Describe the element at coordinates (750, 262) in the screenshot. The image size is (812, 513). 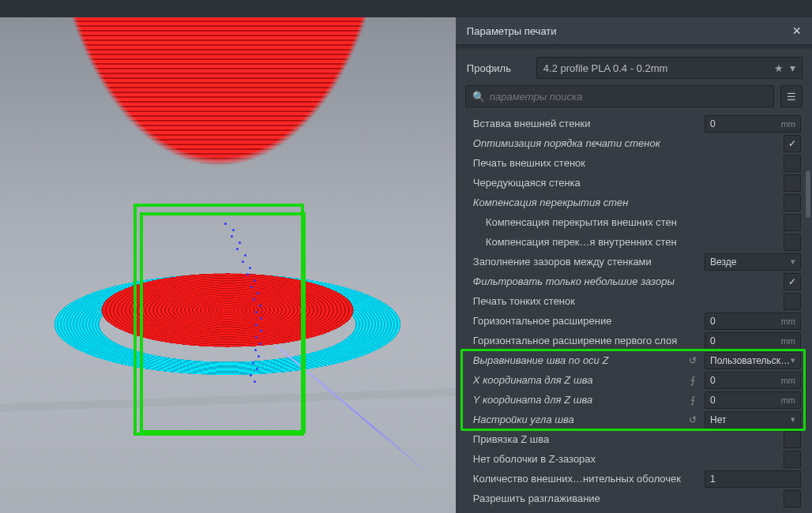
I see `dropdown-value: Везде` at that location.